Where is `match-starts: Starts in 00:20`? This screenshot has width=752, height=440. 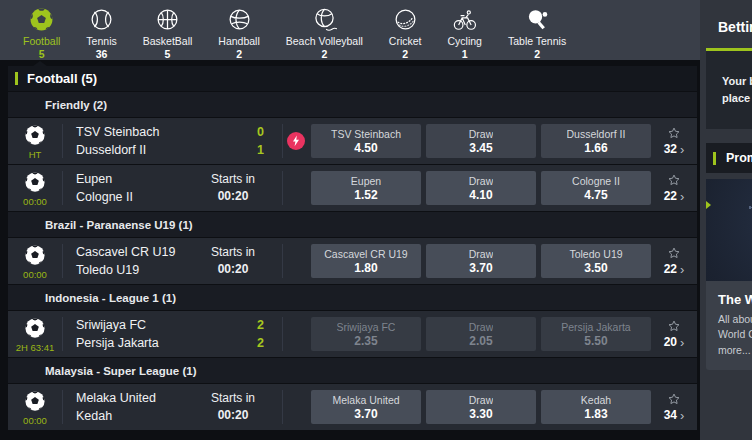
match-starts: Starts in 00:20 is located at coordinates (233, 188).